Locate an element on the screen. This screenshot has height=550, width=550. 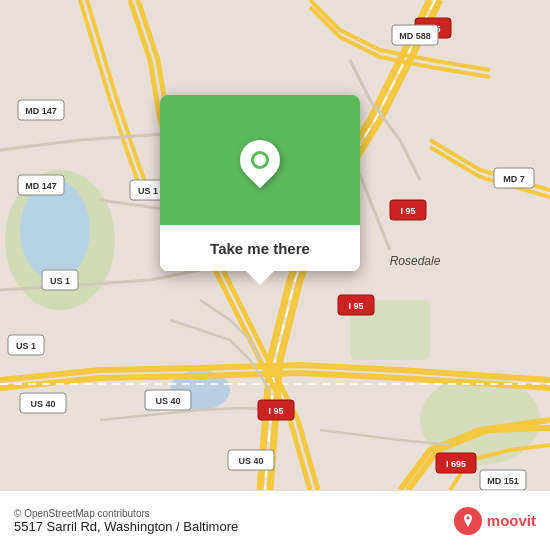
svg-text: MD 7 is located at coordinates (514, 179).